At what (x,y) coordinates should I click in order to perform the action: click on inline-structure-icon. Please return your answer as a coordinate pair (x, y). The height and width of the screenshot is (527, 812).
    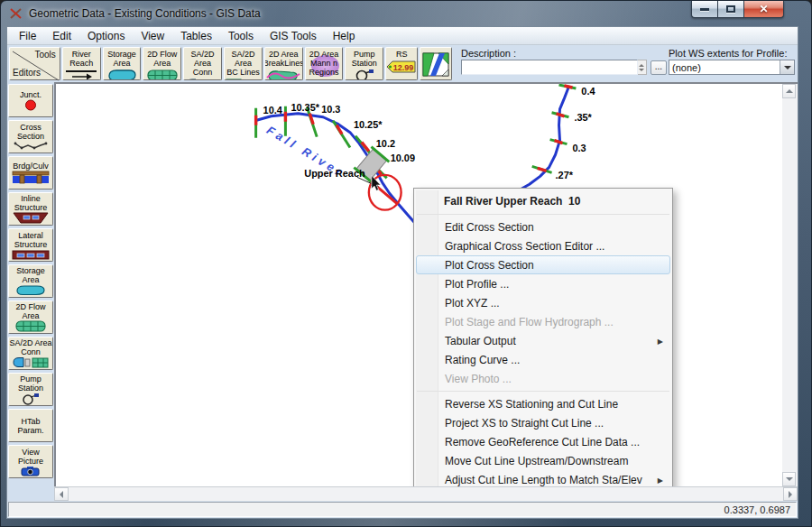
    Looking at the image, I should click on (31, 218).